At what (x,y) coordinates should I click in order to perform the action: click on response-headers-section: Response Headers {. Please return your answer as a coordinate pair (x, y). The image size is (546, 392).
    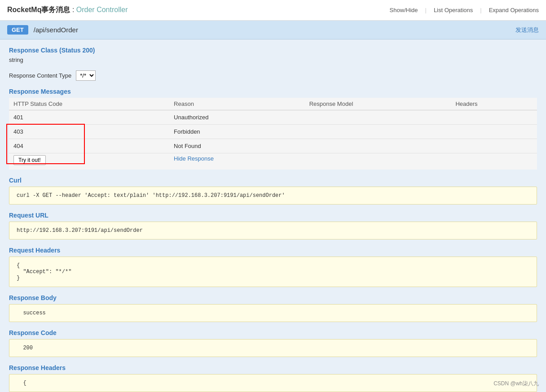
    Looking at the image, I should click on (273, 378).